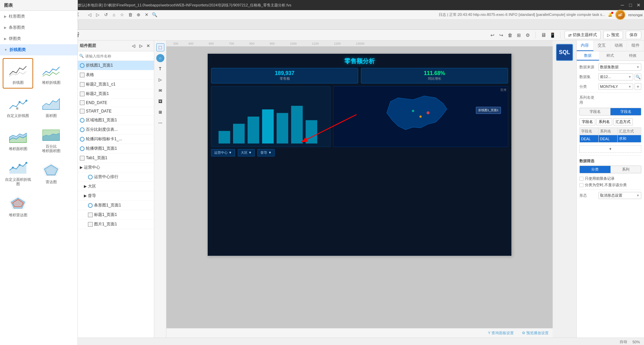 The width and height of the screenshot is (644, 345). What do you see at coordinates (616, 77) in the screenshot?
I see `dataset-value: 前12... ▼` at bounding box center [616, 77].